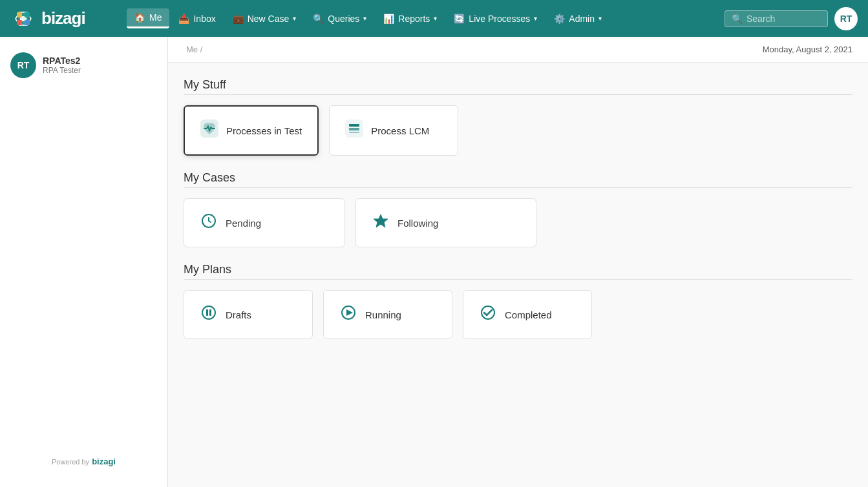  What do you see at coordinates (340, 19) in the screenshot?
I see `nav-item-queries: 🔍 Queries ▾` at bounding box center [340, 19].